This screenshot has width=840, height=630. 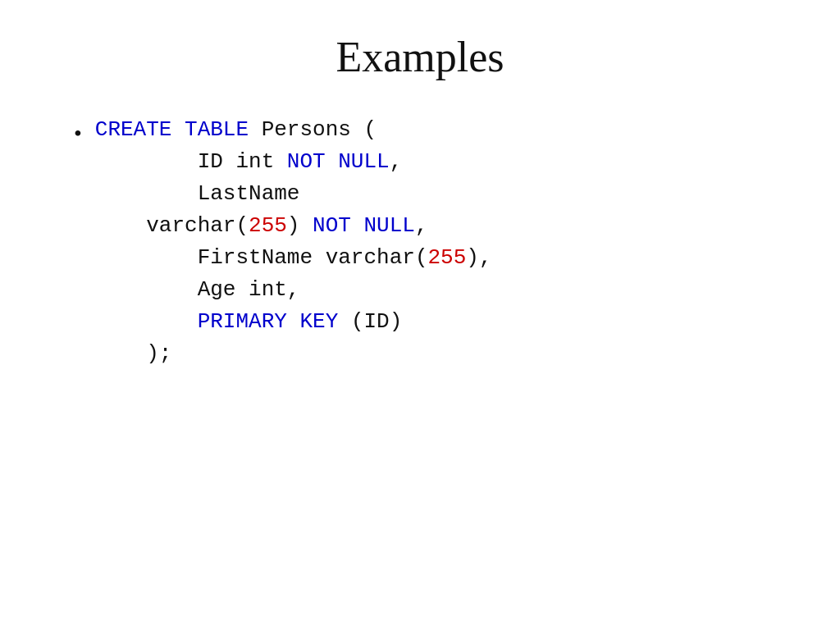 I want to click on code-line-2: ID int NOT NULL,, so click(x=294, y=162).